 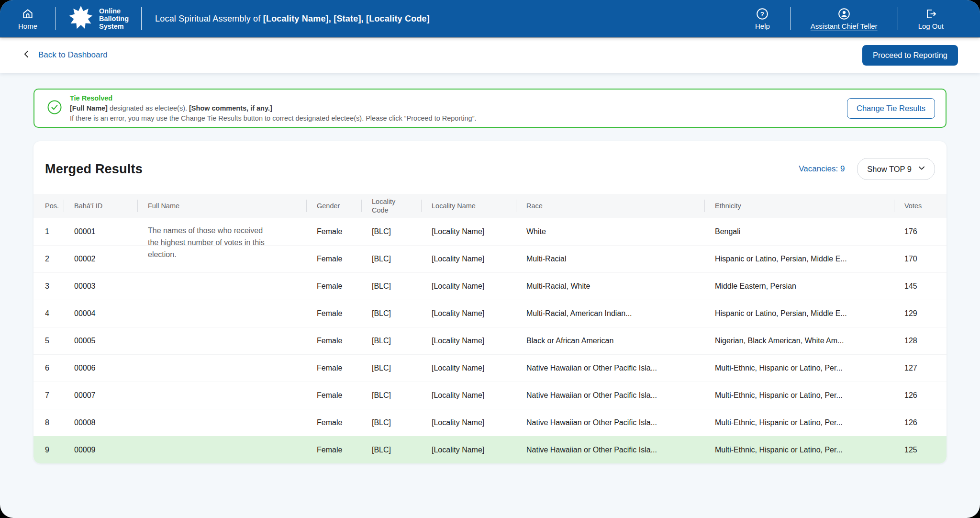 I want to click on cell-votes: 128, so click(x=914, y=341).